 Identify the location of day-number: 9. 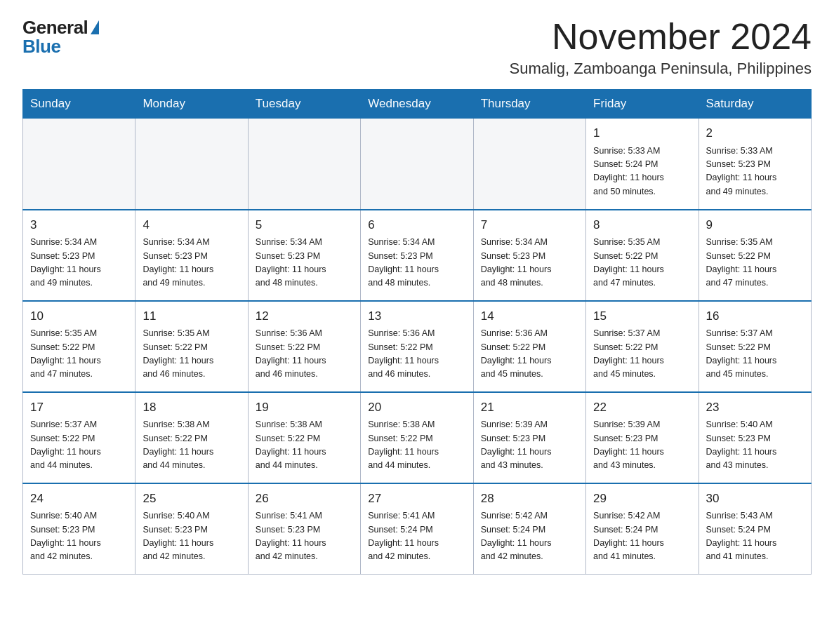
(755, 225).